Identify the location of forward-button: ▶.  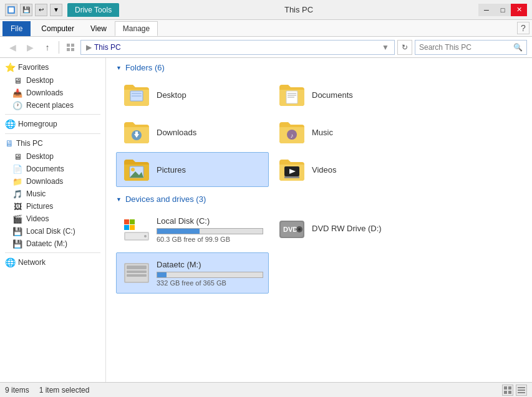
(30, 47).